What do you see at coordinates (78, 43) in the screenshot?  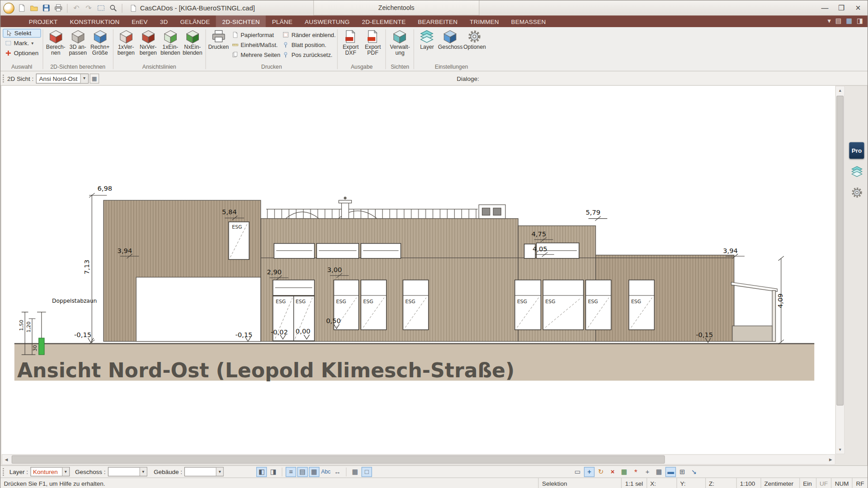 I see `anpassen-3d-button: 3D an- passen` at bounding box center [78, 43].